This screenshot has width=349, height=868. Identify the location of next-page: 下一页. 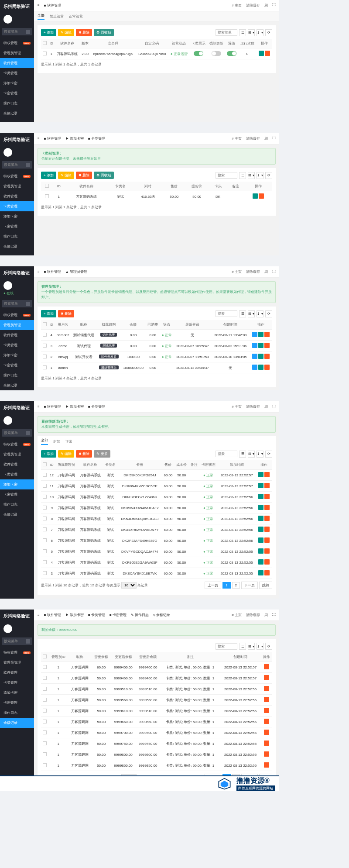
(250, 585).